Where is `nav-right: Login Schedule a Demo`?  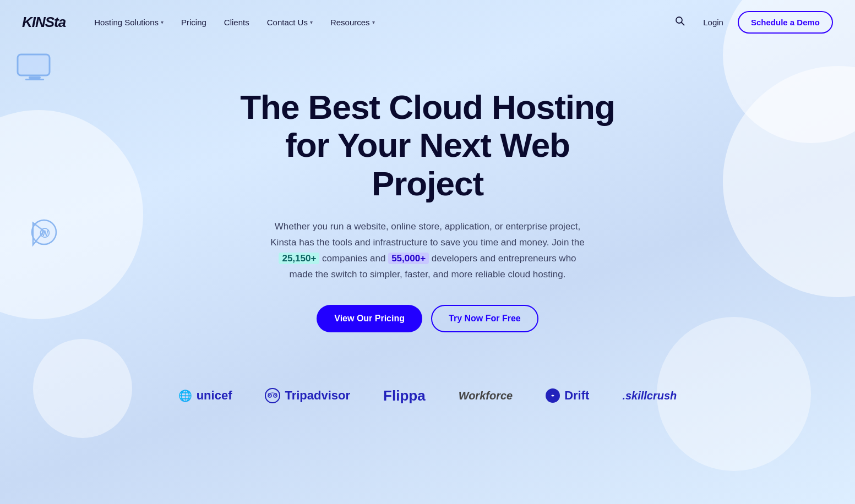
nav-right: Login Schedule a Demo is located at coordinates (752, 22).